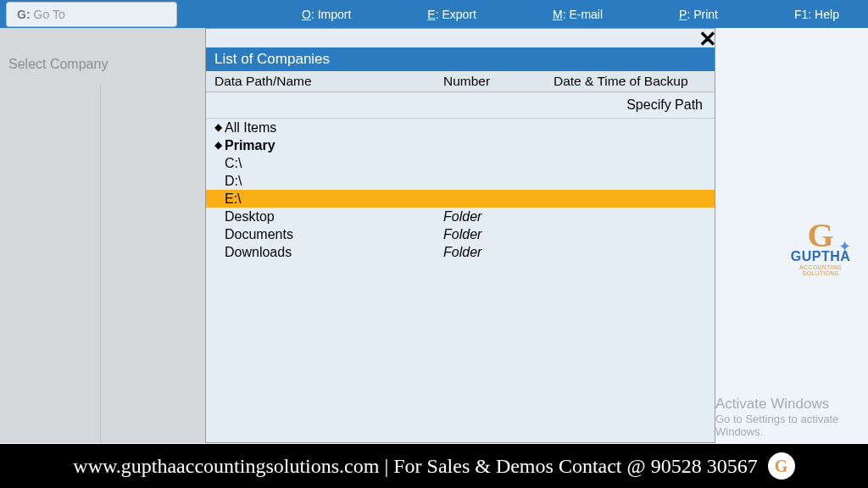 The image size is (868, 488). I want to click on left-divider, so click(100, 264).